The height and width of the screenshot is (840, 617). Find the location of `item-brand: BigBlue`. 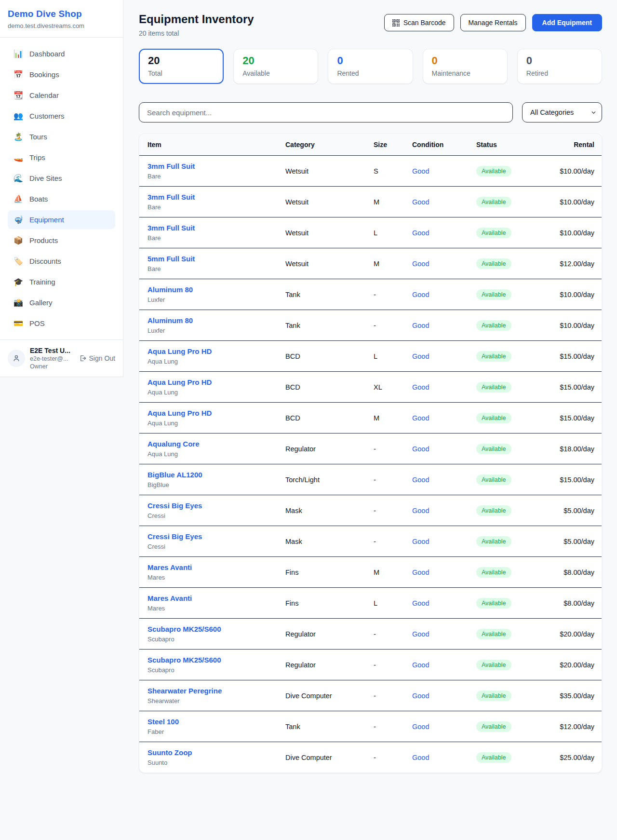

item-brand: BigBlue is located at coordinates (213, 485).